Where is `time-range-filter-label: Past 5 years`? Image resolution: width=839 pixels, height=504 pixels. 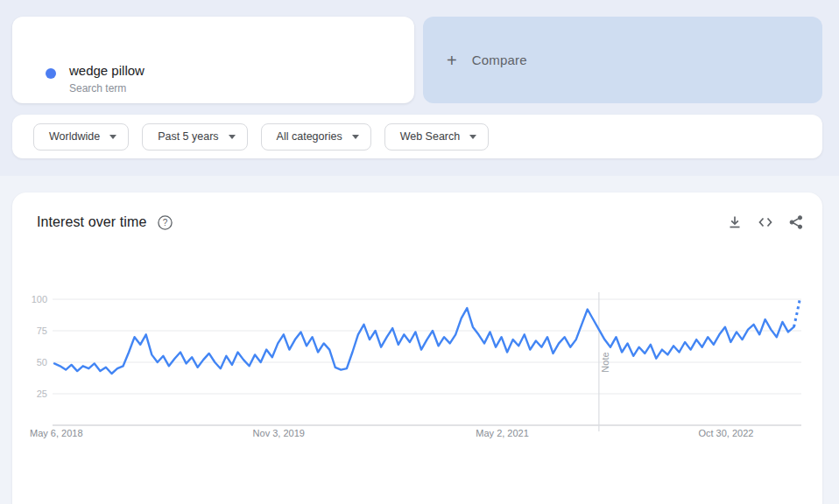 time-range-filter-label: Past 5 years is located at coordinates (187, 136).